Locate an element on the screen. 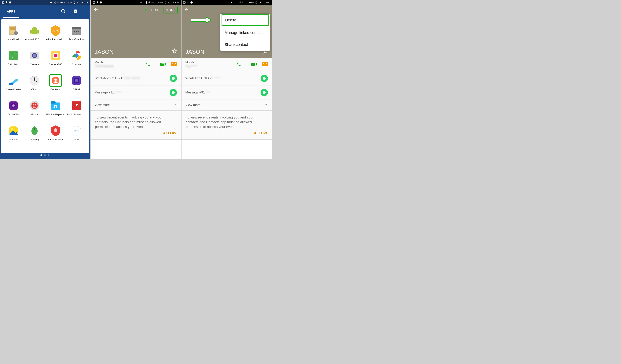  app-gallery: Gallery is located at coordinates (14, 134).